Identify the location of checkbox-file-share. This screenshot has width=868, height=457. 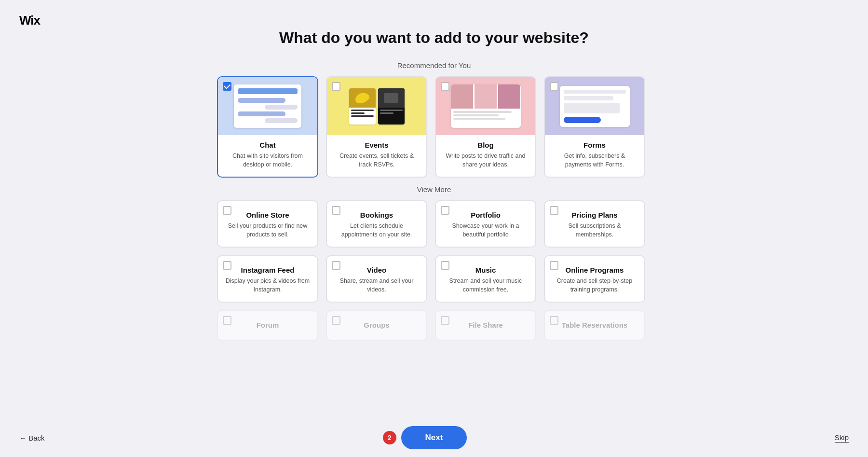
(445, 320).